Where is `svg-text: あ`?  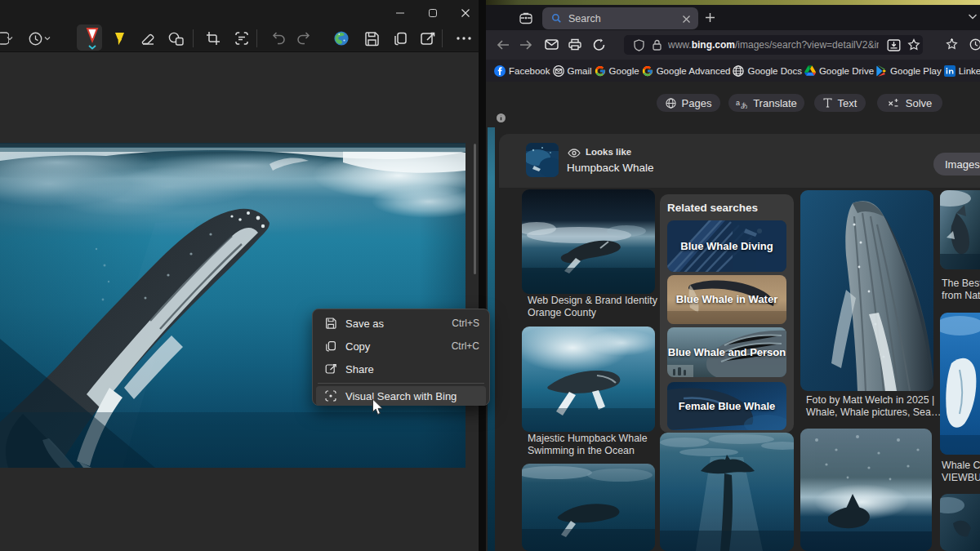 svg-text: あ is located at coordinates (744, 104).